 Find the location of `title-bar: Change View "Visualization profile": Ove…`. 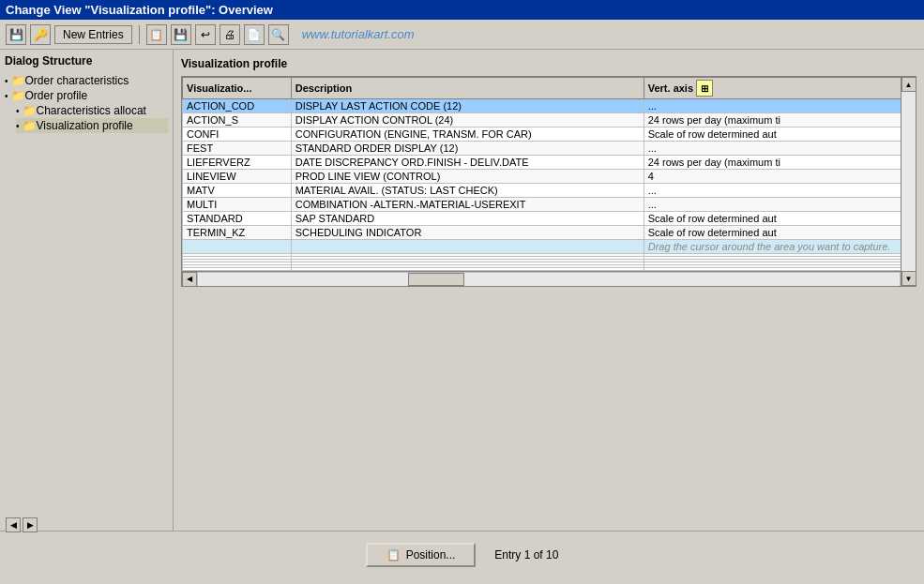

title-bar: Change View "Visualization profile": Ove… is located at coordinates (462, 9).